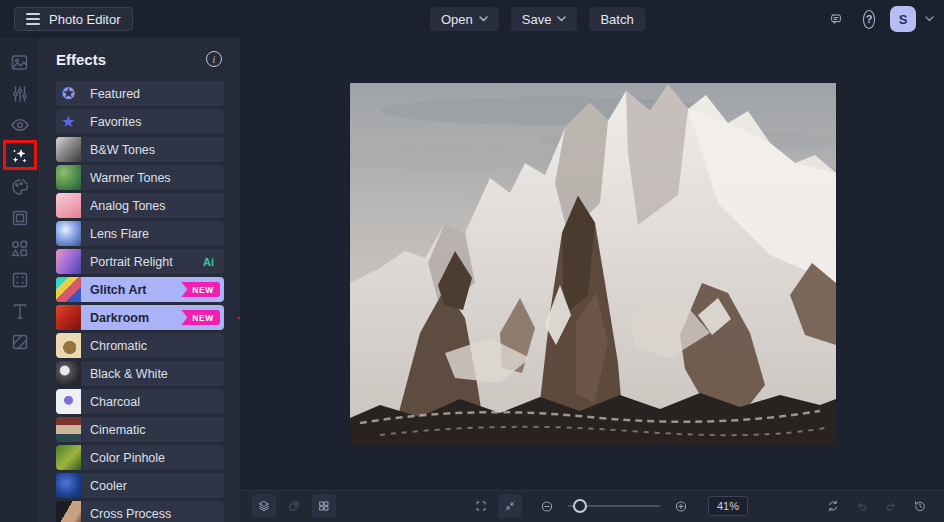  I want to click on texture-icon, so click(20, 342).